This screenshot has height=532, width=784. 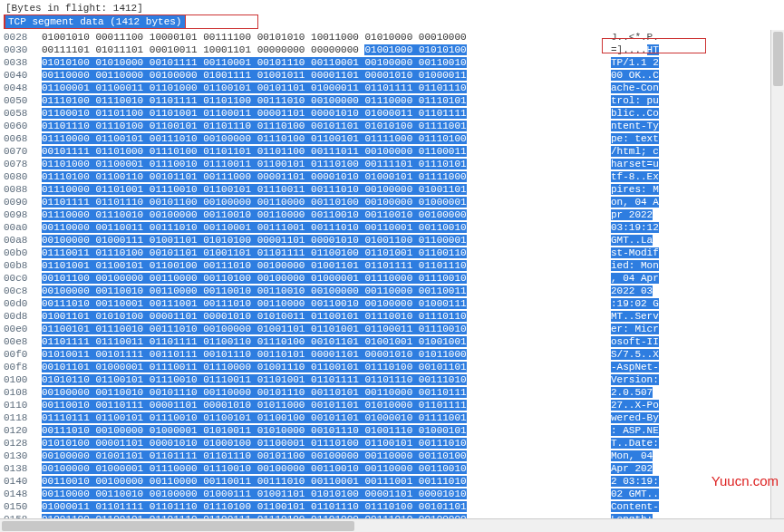 I want to click on binary-row: 01000011 01101111 01101110 01110100 0110…, so click(x=324, y=507).